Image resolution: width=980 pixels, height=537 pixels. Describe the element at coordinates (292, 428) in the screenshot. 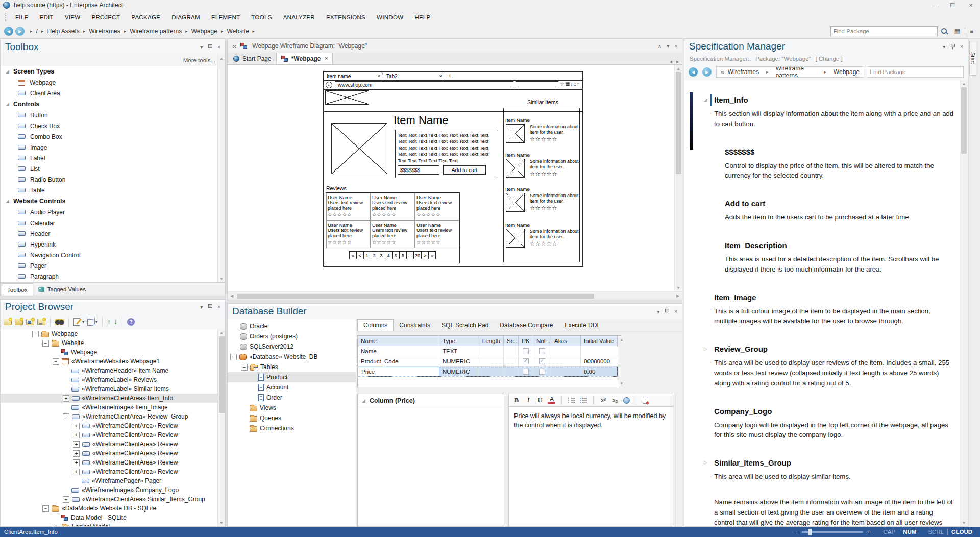

I see `db-row-connections: Connections` at that location.